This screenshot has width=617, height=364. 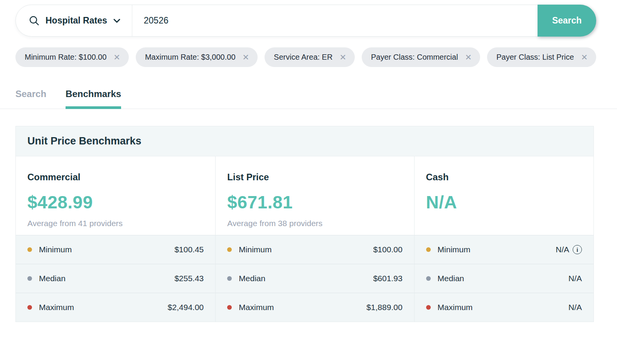 I want to click on filter-chip-label: Minimum Rate: $100.00, so click(x=66, y=57).